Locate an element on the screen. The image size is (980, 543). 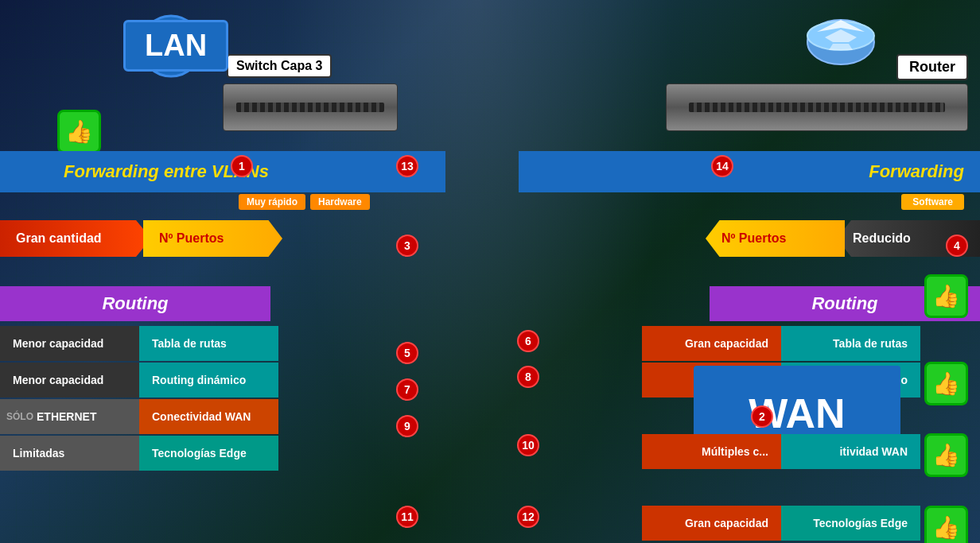
thumbs-up-left: 👍 is located at coordinates (80, 132).